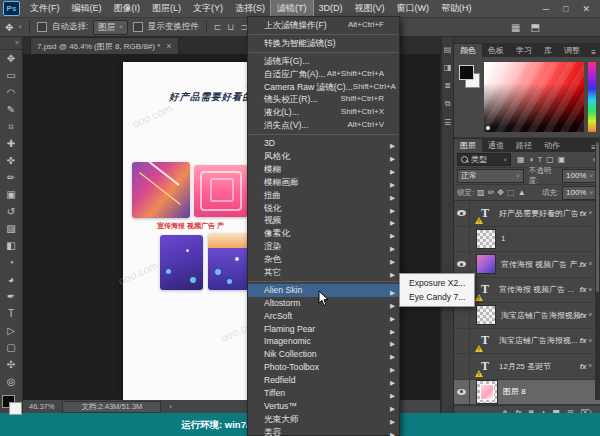  I want to click on menubar-item: 文件(F), so click(45, 8).